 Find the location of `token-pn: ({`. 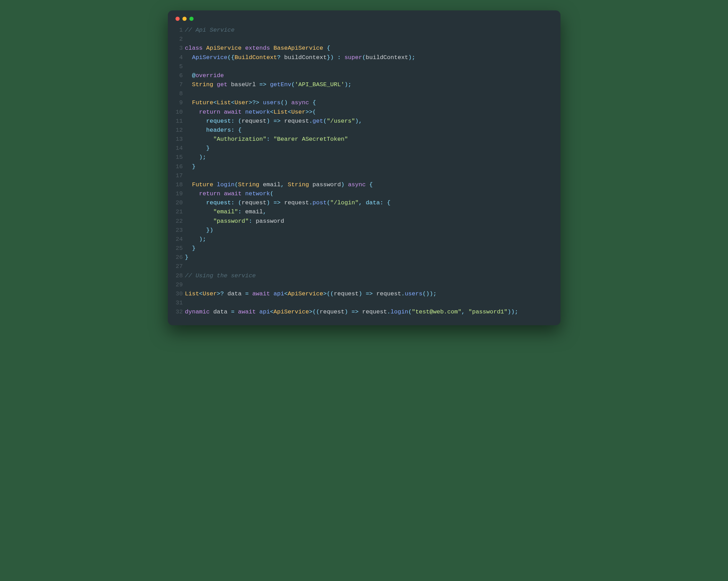

token-pn: ({ is located at coordinates (231, 58).